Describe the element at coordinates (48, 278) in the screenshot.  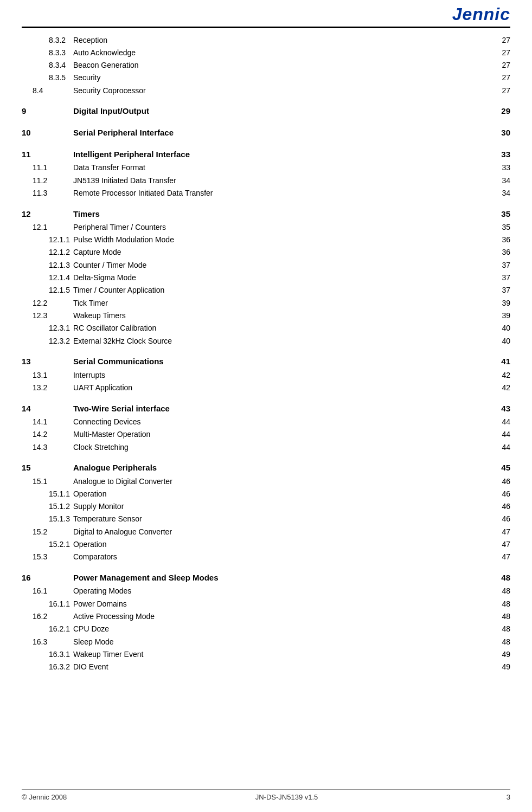
I see `toc-num: 12.1.4` at that location.